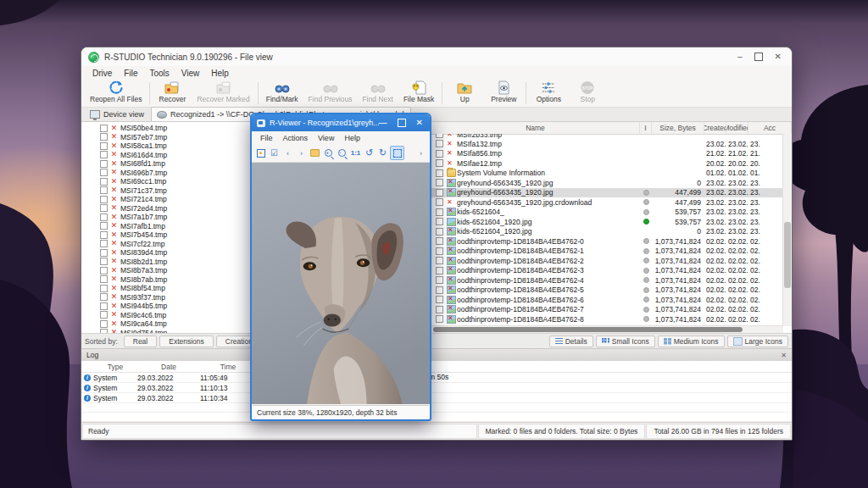  Describe the element at coordinates (715, 128) in the screenshot. I see `column-created: Created` at that location.